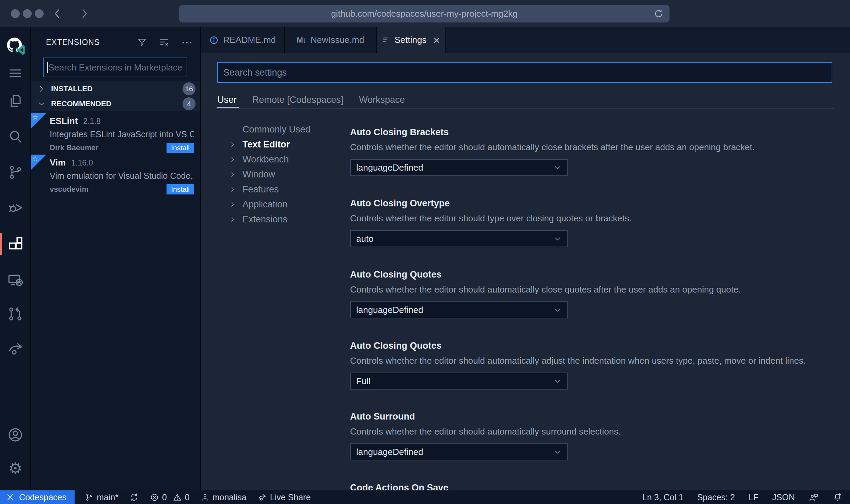  Describe the element at coordinates (69, 189) in the screenshot. I see `extension-publisher: vscodevim` at that location.